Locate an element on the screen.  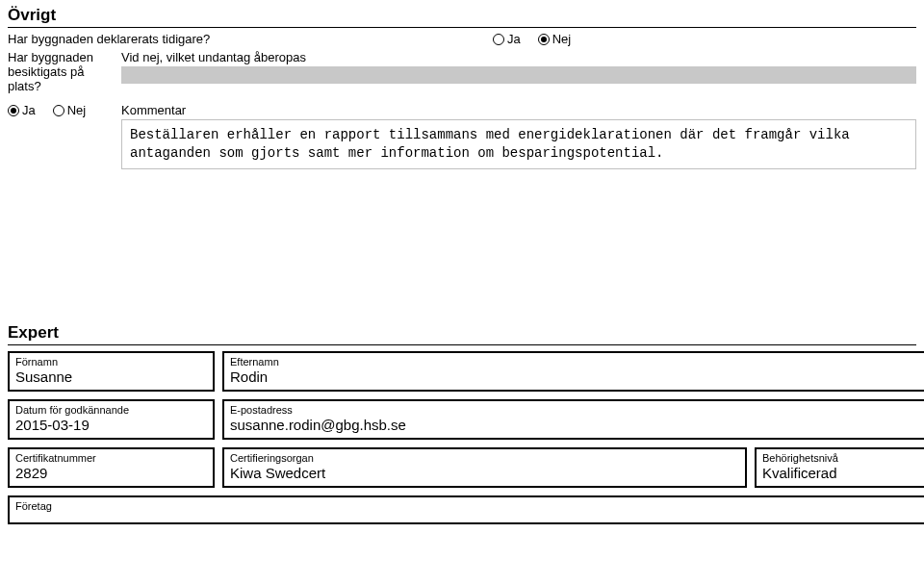
cert-value: 2829 is located at coordinates (112, 473).